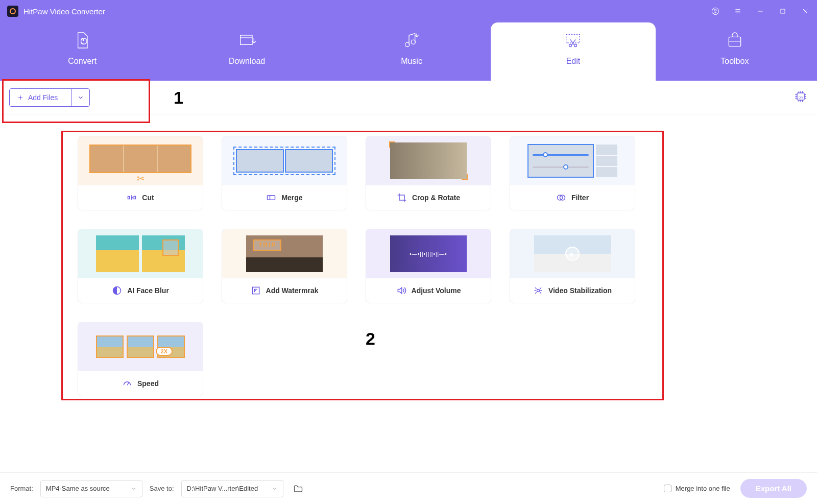 The image size is (817, 504). Describe the element at coordinates (428, 266) in the screenshot. I see `tool-card-volume: •—•||•||||•||—• Adjust Volume` at that location.